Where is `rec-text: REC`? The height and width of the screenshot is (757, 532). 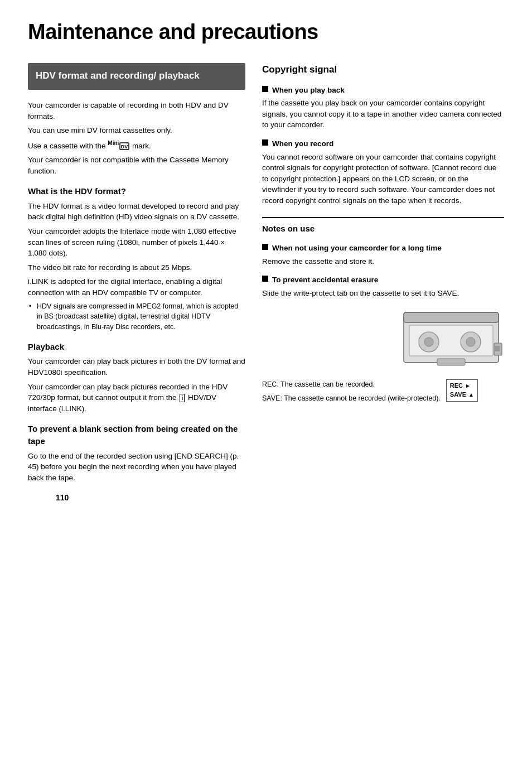 rec-text: REC is located at coordinates (456, 386).